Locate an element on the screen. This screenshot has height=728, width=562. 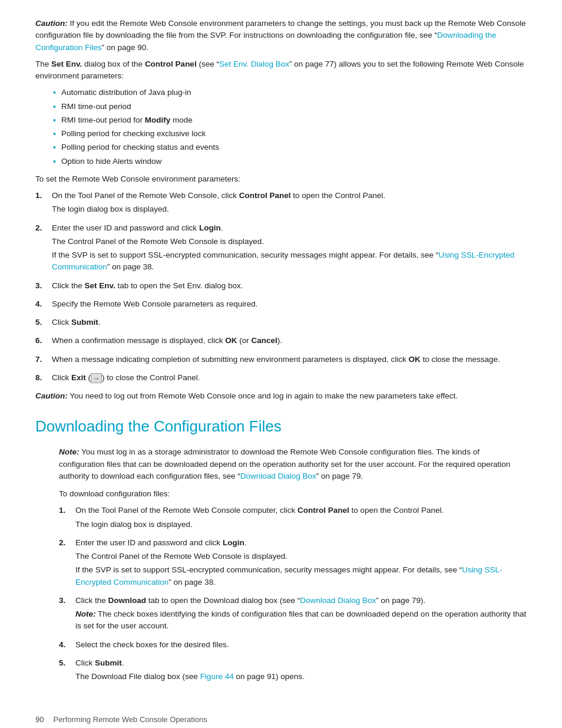
footer: 90 Performing Remote Web Console Operati… is located at coordinates (281, 717).